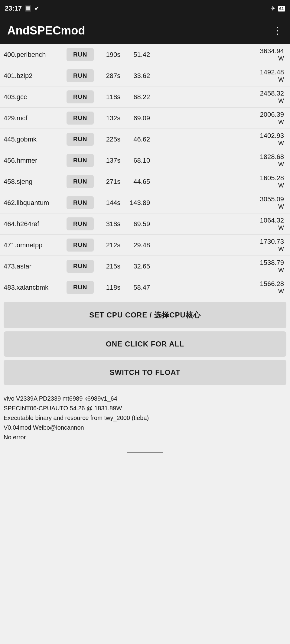 This screenshot has height=644, width=290. What do you see at coordinates (220, 203) in the screenshot?
I see `bench-watts: 3055.09W` at bounding box center [220, 203].